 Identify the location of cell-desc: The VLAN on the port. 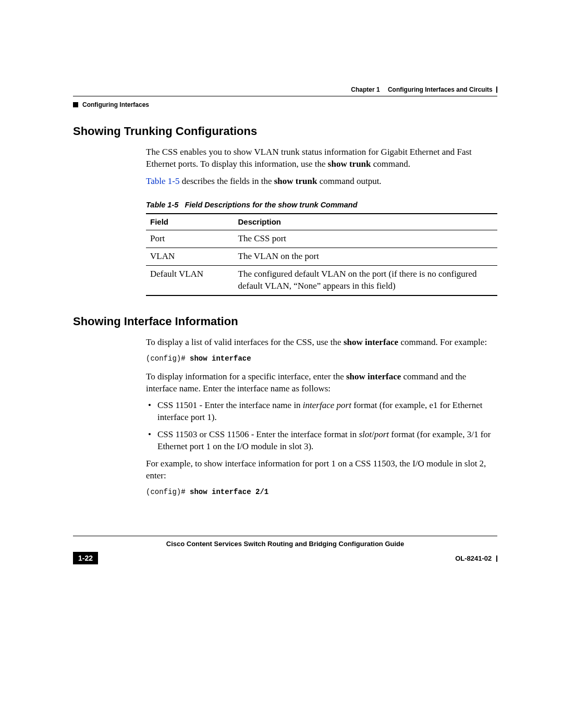
(366, 257).